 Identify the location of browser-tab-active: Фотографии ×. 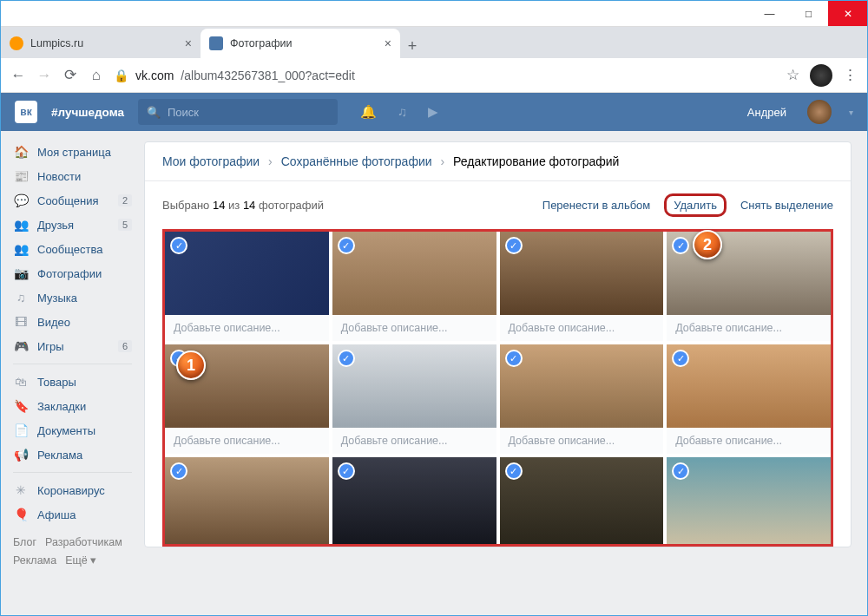
(300, 43).